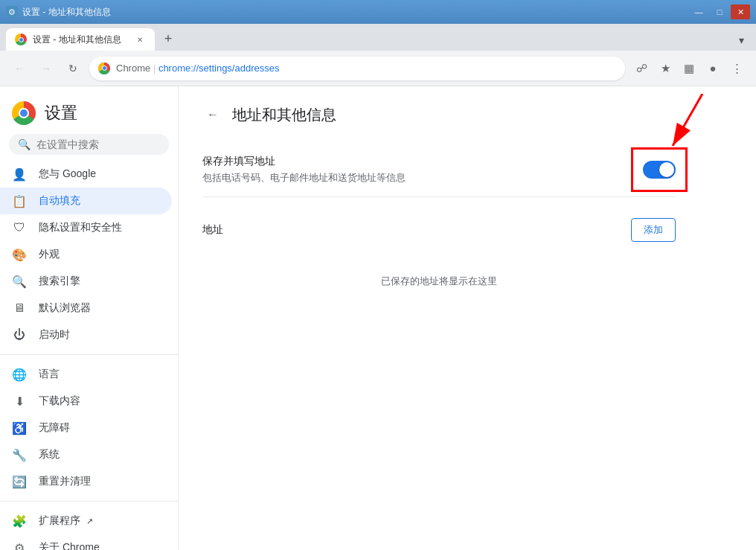  I want to click on url-text: Chrome | chrome://settings/addresses, so click(366, 68).